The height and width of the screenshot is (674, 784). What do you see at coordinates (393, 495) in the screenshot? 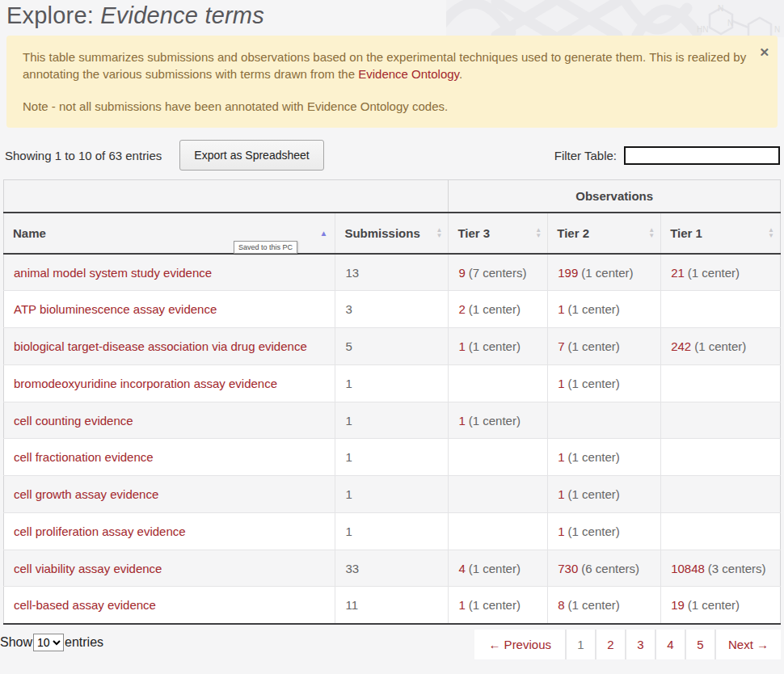
I see `table-row: cell growth assay evidence 1 1(1 center)` at bounding box center [393, 495].